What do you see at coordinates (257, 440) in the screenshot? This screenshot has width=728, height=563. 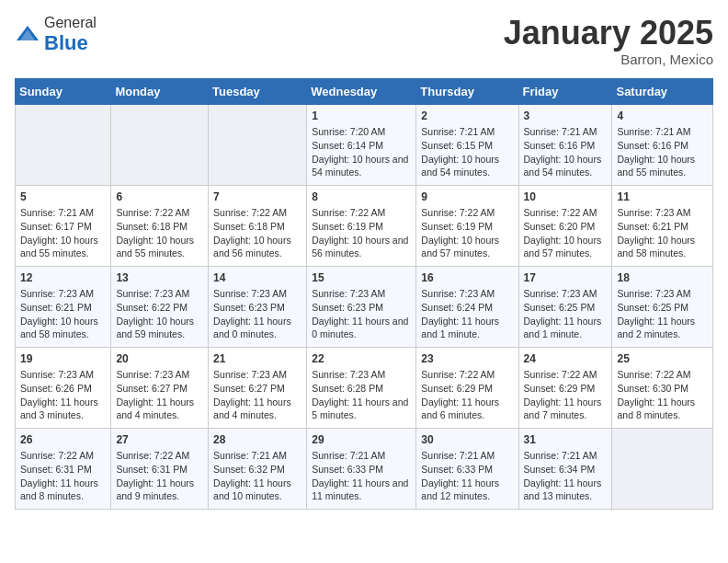 I see `day-number: 28` at bounding box center [257, 440].